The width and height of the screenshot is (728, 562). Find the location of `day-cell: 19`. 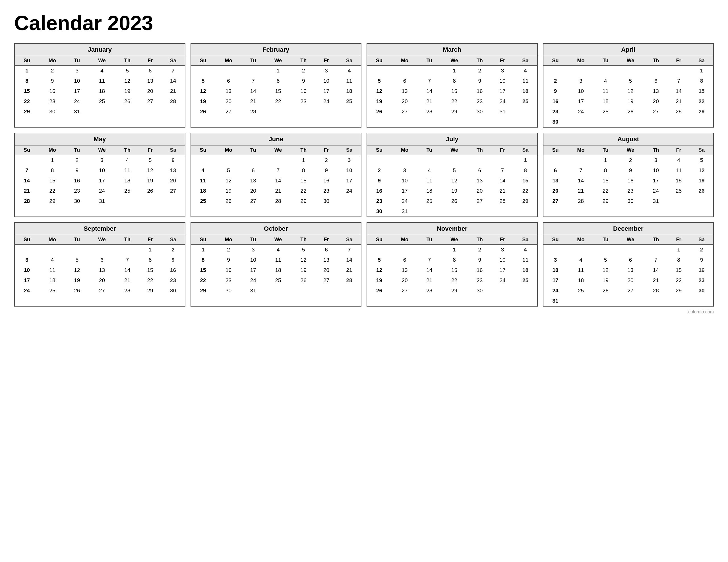

day-cell: 19 is located at coordinates (702, 181).